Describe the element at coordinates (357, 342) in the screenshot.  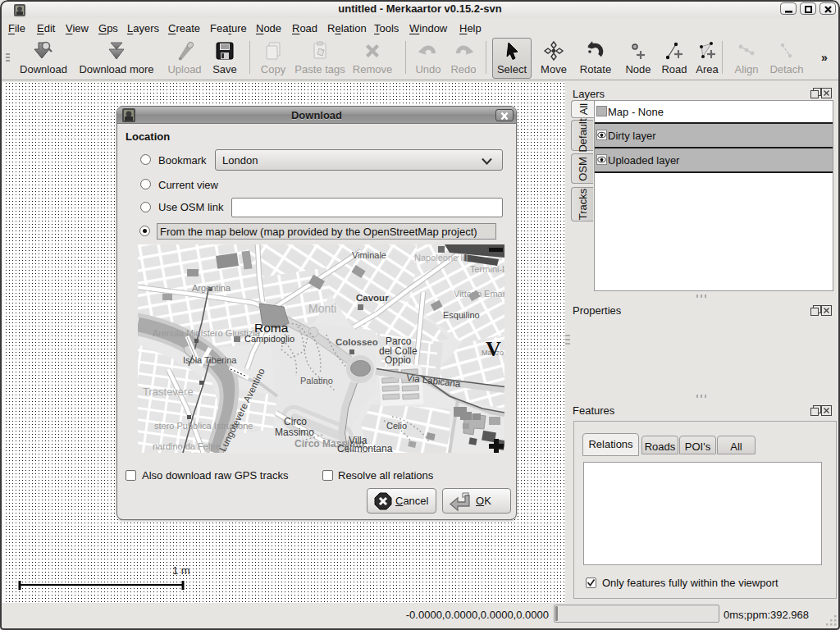
I see `svg-text: Colosseo` at that location.